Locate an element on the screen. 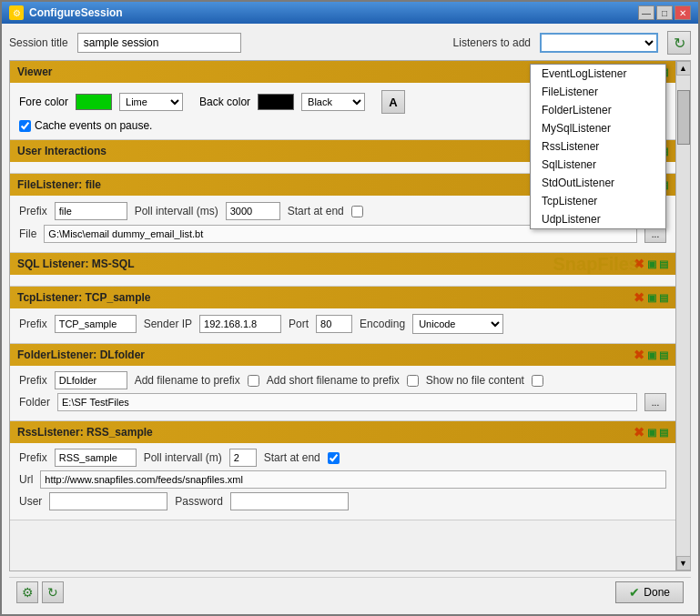 Image resolution: width=700 pixels, height=616 pixels. done-button: ✔ Done is located at coordinates (650, 592).